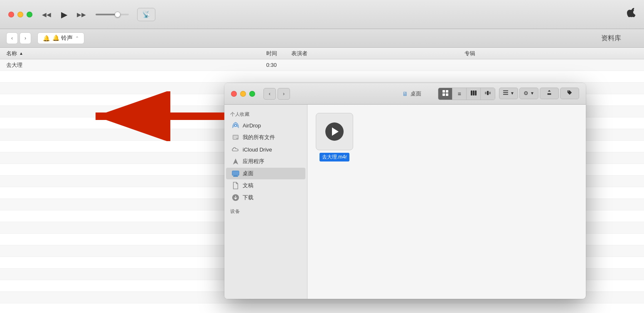 This screenshot has height=313, width=644. What do you see at coordinates (266, 186) in the screenshot?
I see `sidebar-item-documents: 文稿` at bounding box center [266, 186].